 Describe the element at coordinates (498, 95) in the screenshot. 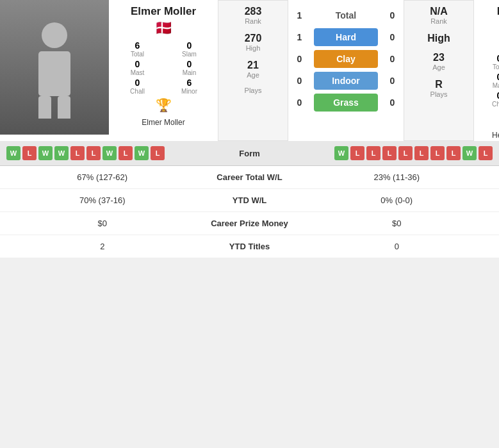

I see `right-chall-value: 0` at that location.